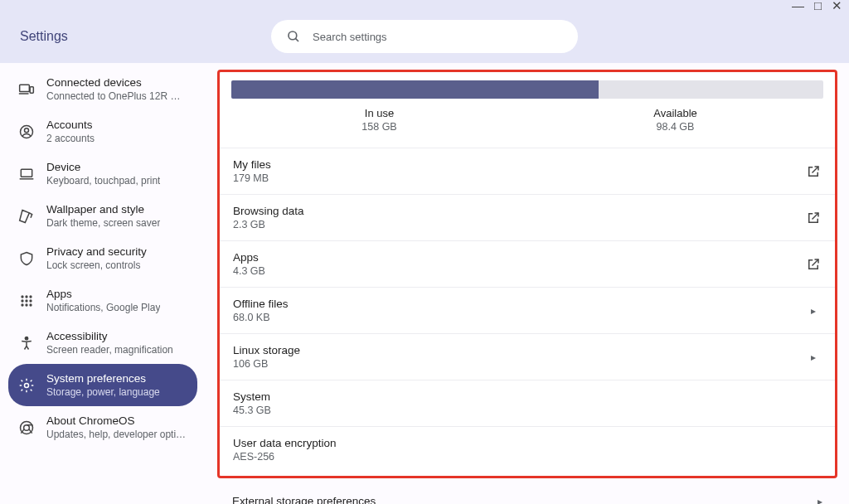  I want to click on chrome-icon, so click(27, 428).